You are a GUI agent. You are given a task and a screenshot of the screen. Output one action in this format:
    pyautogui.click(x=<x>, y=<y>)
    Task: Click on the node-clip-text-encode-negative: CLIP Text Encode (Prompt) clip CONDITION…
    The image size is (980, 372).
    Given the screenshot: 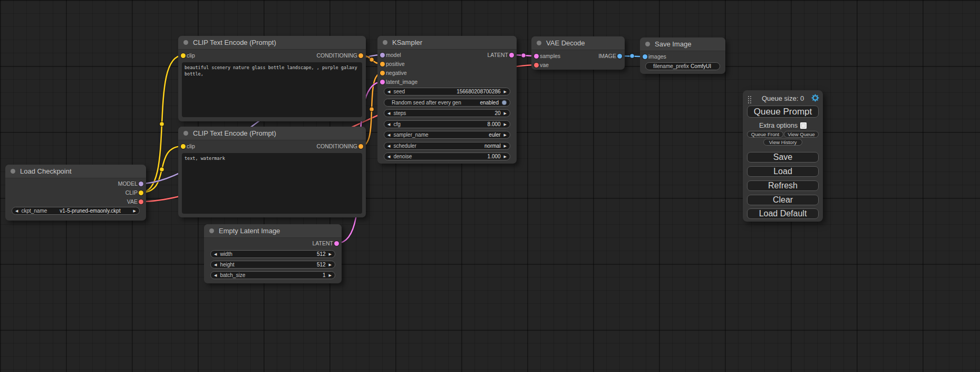 What is the action you would take?
    pyautogui.click(x=272, y=172)
    